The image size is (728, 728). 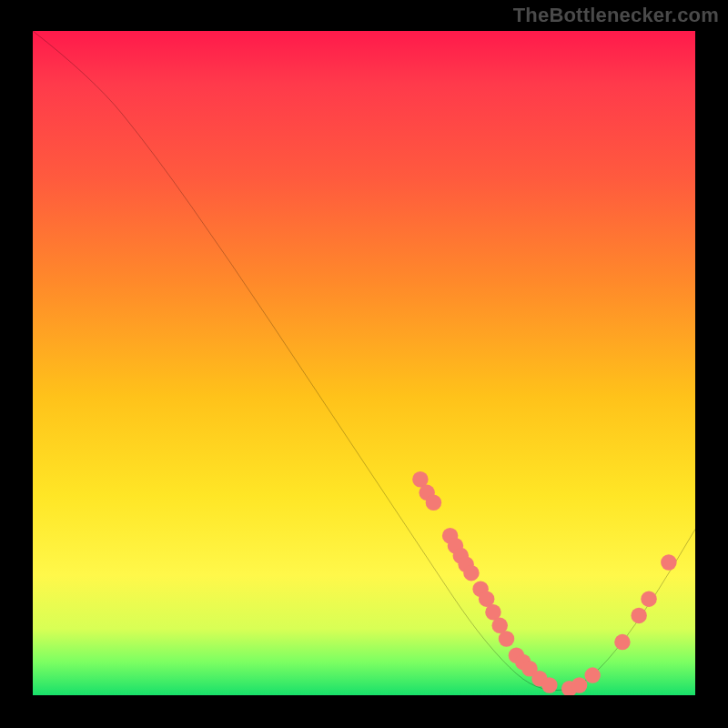 What do you see at coordinates (616, 15) in the screenshot?
I see `attribution-text: TheBottlenecker.com` at bounding box center [616, 15].